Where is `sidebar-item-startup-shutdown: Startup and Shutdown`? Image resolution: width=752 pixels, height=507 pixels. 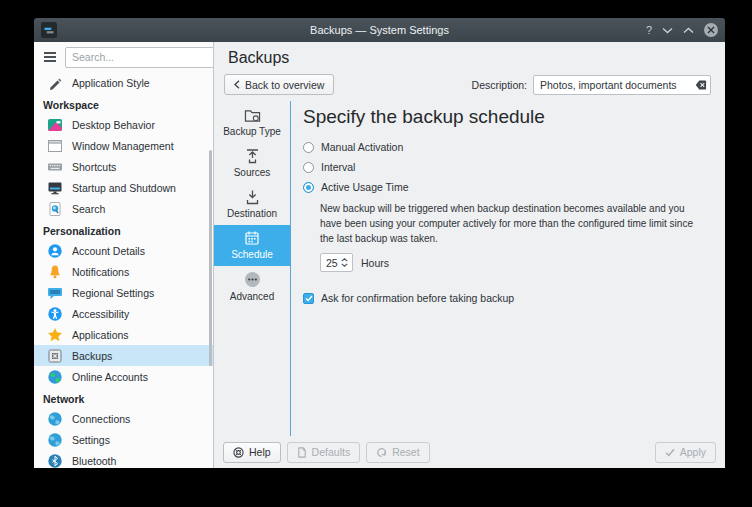 sidebar-item-startup-shutdown: Startup and Shutdown is located at coordinates (124, 188).